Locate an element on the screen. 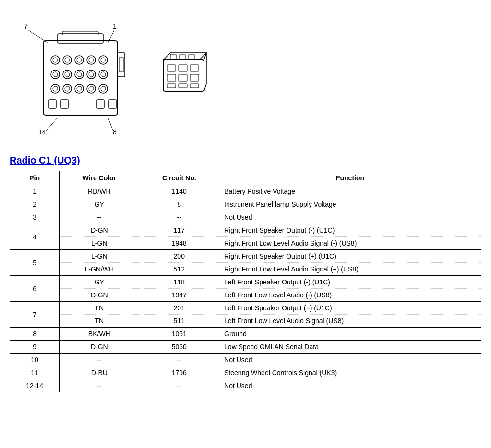  table-row: 5L-GN200Right Front Speaker Output (+) (… is located at coordinates (246, 256).